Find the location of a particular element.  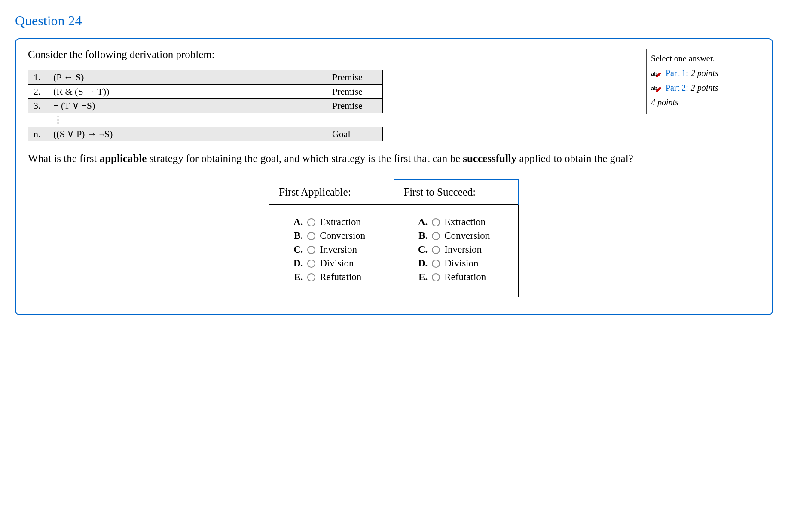

dots: ⋮ is located at coordinates (187, 120).